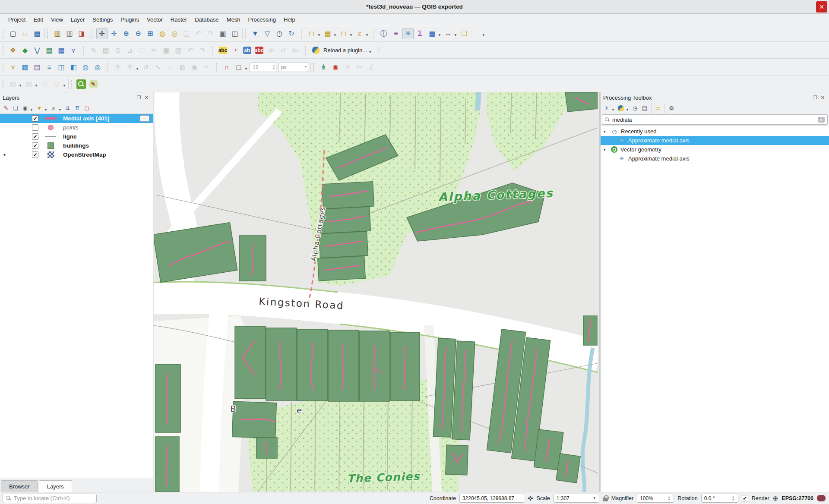 This screenshot has width=829, height=504. I want to click on menu-project: Project, so click(17, 20).